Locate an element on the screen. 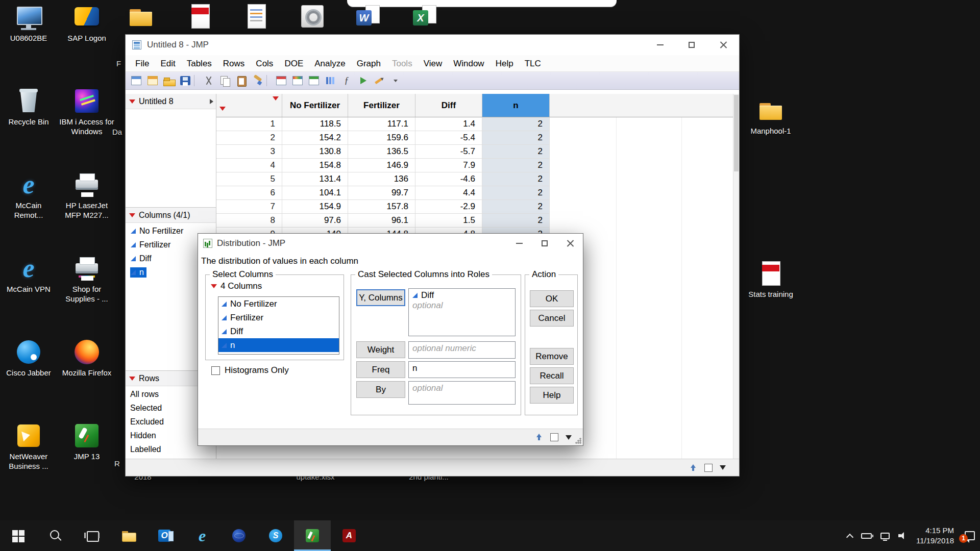  by-box: optional is located at coordinates (462, 393).